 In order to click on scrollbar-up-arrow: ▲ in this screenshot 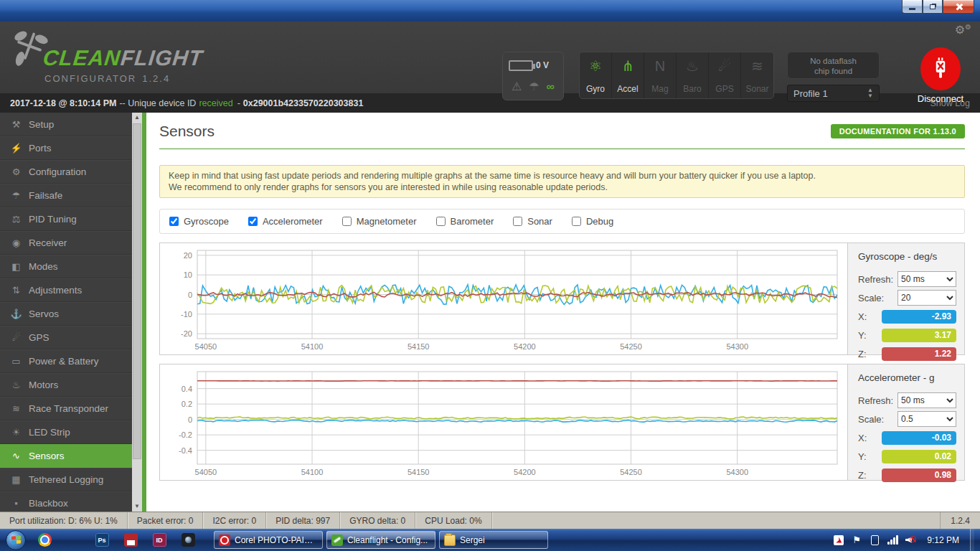, I will do `click(137, 118)`.